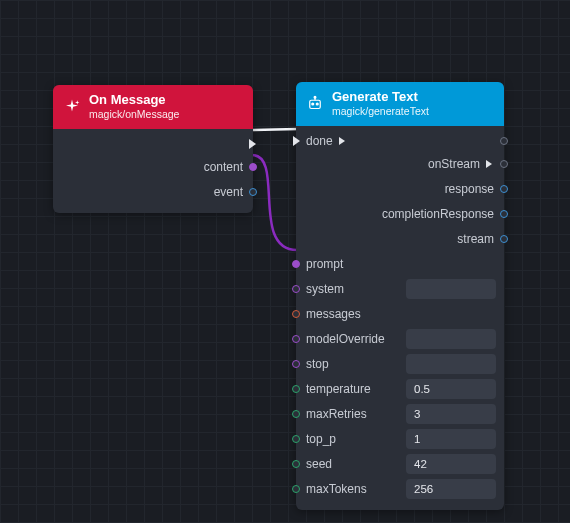 Image resolution: width=570 pixels, height=523 pixels. What do you see at coordinates (400, 190) in the screenshot?
I see `port-out-response: response` at bounding box center [400, 190].